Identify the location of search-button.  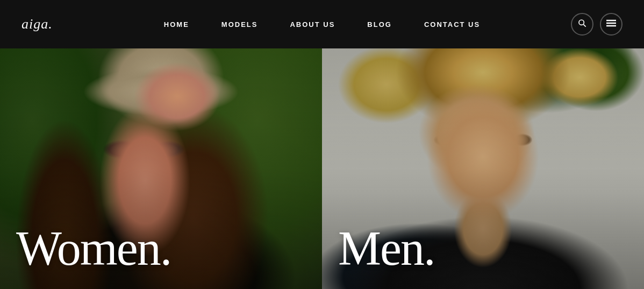
(582, 24).